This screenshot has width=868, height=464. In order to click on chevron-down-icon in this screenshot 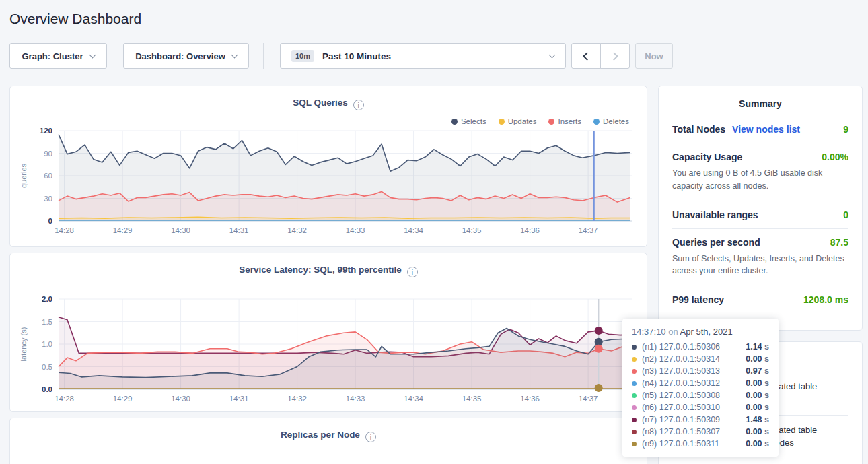, I will do `click(234, 55)`.